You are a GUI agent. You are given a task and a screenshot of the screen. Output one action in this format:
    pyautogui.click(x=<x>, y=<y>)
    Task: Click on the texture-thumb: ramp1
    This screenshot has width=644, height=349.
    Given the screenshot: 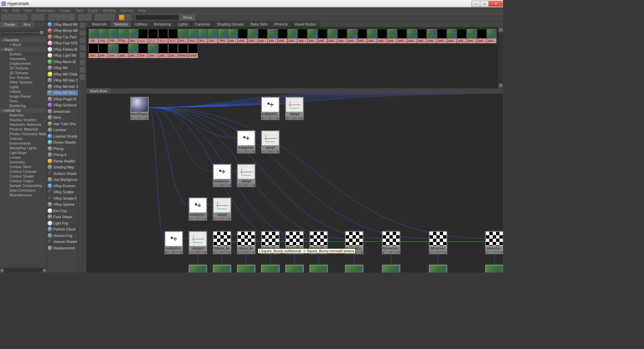 What is the action you would take?
    pyautogui.click(x=183, y=51)
    